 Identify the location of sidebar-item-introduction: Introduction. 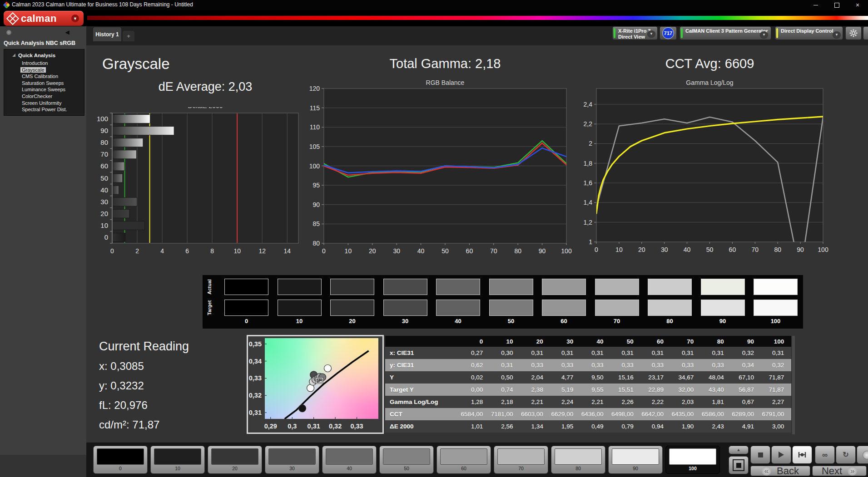
(45, 64).